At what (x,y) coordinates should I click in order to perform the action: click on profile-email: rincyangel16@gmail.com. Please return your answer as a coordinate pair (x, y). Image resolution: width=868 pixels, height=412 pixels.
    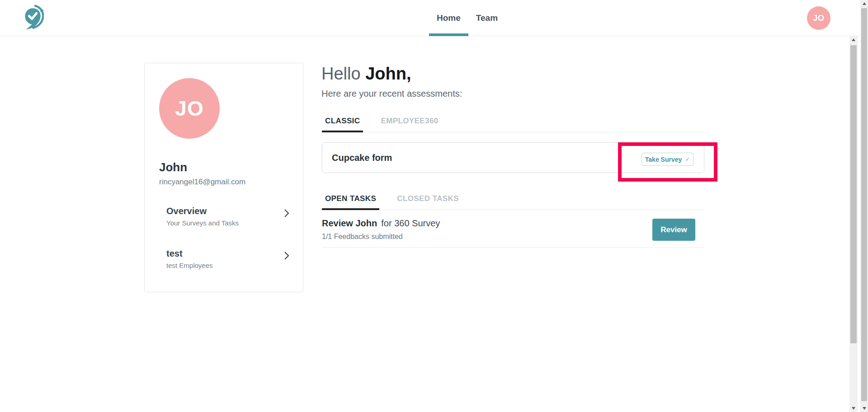
    Looking at the image, I should click on (203, 182).